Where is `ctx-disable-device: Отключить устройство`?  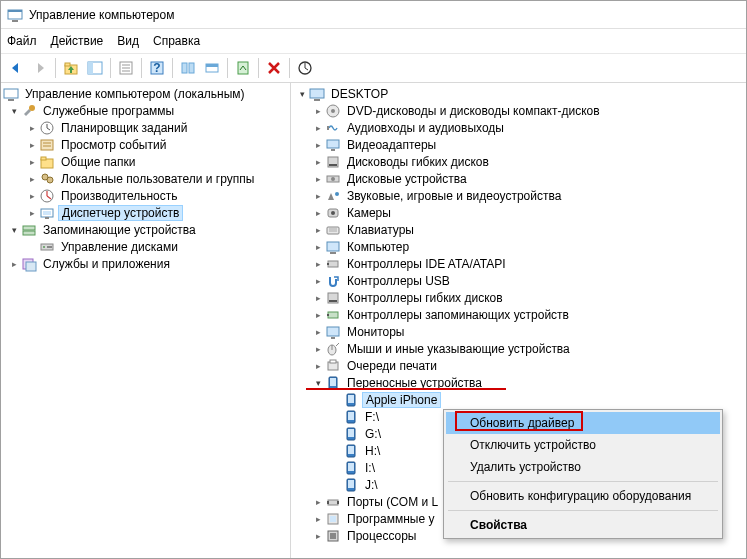 ctx-disable-device: Отключить устройство is located at coordinates (583, 445).